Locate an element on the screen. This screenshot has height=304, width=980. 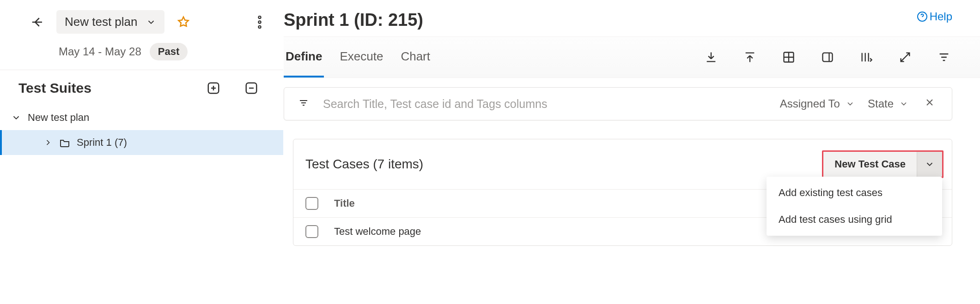
side-panel-icon is located at coordinates (828, 57).